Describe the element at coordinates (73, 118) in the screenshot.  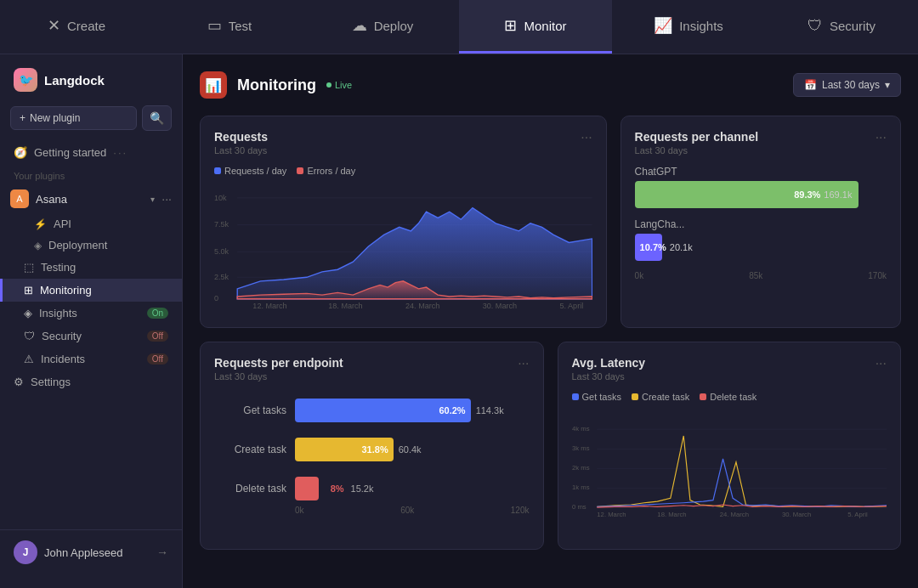
I see `new-plugin-button: + New plugin` at that location.